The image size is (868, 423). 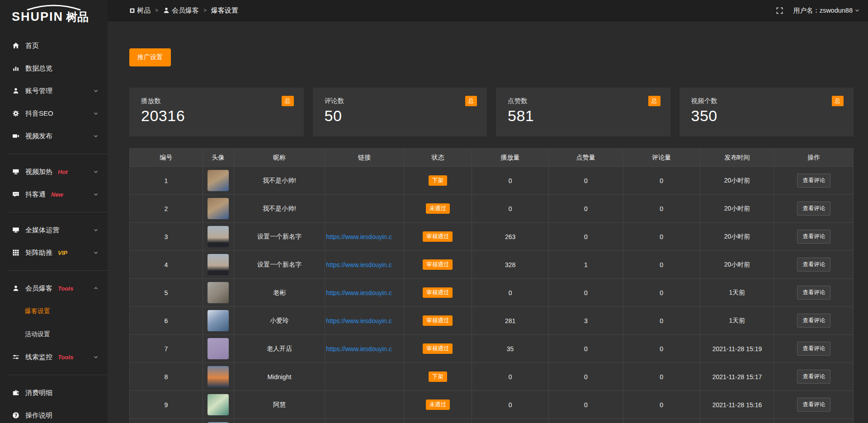 What do you see at coordinates (63, 172) in the screenshot?
I see `sidebar-item-tag: Hot` at bounding box center [63, 172].